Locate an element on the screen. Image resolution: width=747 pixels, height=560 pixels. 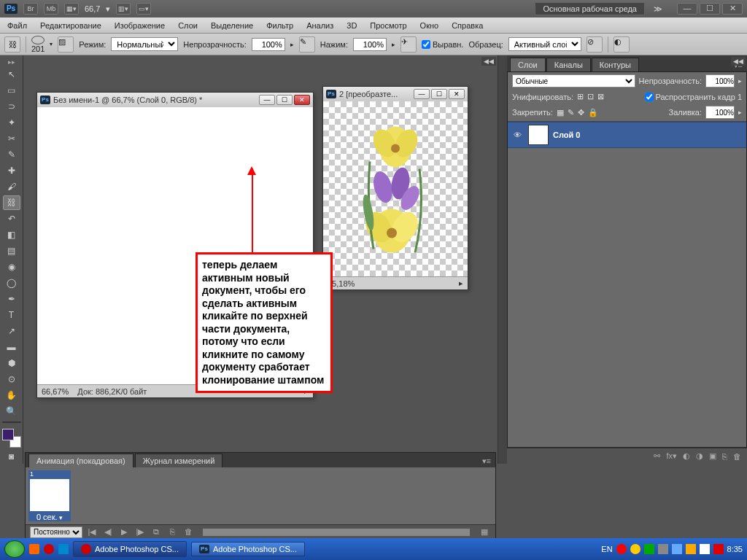
zoom-tool-icon: 🔍 is located at coordinates (12, 411).